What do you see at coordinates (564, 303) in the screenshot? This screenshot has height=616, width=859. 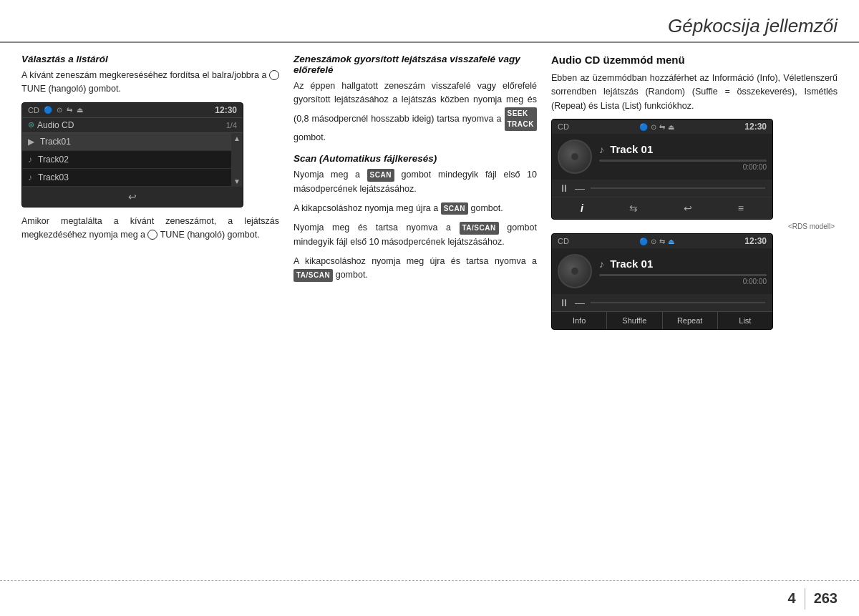 I see `menu-pause-btn: ⏸` at bounding box center [564, 303].